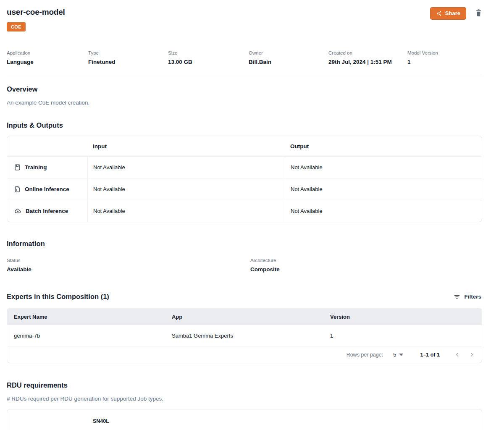  Describe the element at coordinates (395, 354) in the screenshot. I see `rows-per-page-value: 5` at that location.